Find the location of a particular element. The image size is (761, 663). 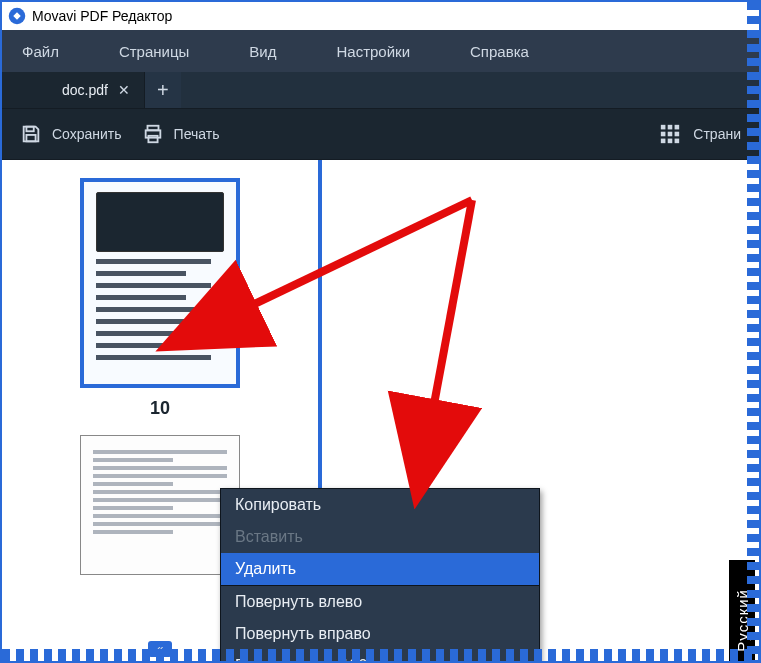

save-label: Сохранить is located at coordinates (87, 134).